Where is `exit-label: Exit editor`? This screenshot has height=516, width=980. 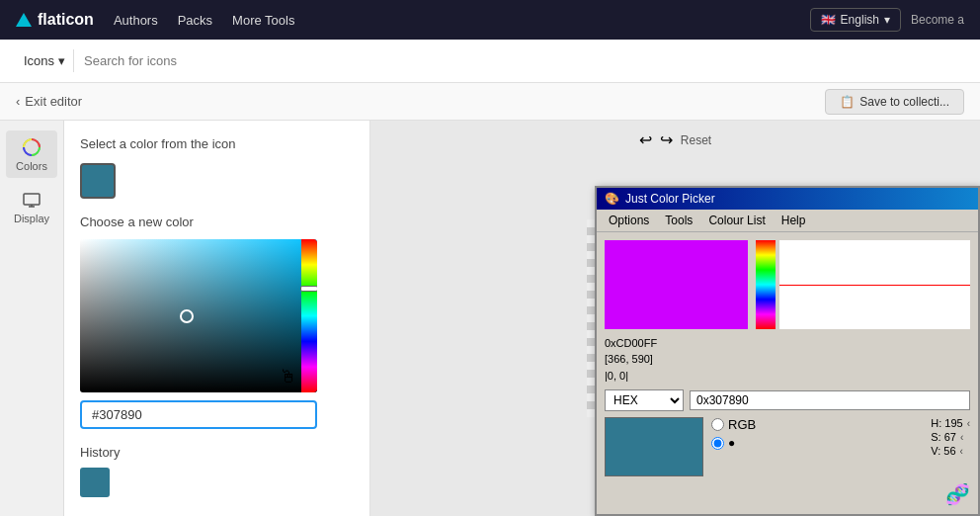 exit-label: Exit editor is located at coordinates (53, 101).